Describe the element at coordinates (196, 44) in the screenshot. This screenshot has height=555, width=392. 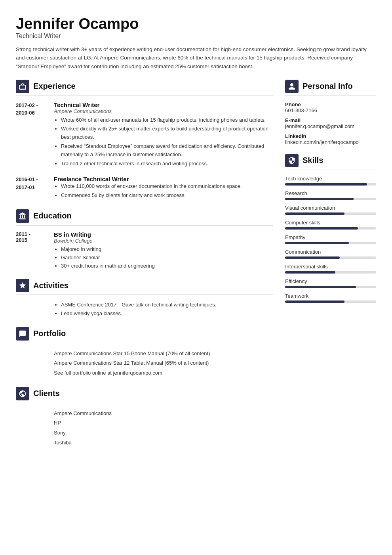
I see `header: Jennifer Ocampo Technical Writer Strong …` at that location.